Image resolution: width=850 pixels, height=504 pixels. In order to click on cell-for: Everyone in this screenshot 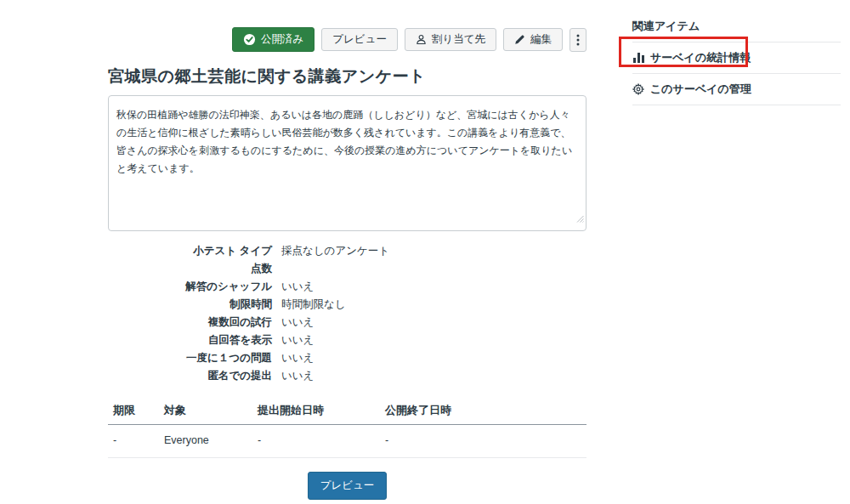, I will do `click(206, 442)`.